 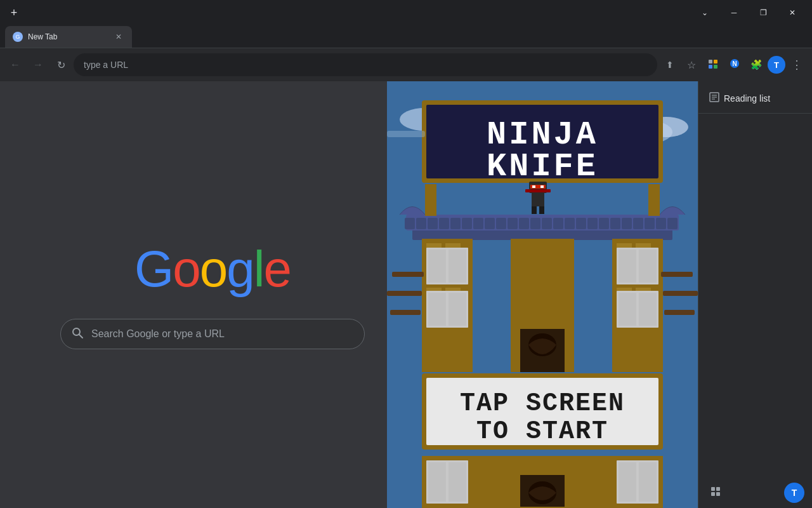 I want to click on window-controls: ⌄ ─ ❐ ✕, so click(x=749, y=13).